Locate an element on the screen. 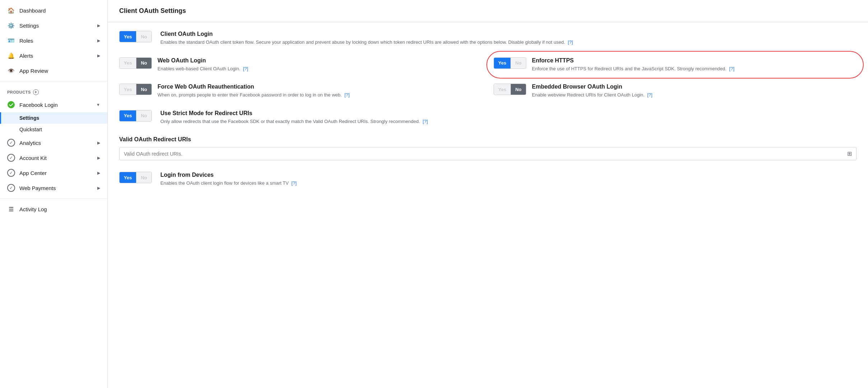 The width and height of the screenshot is (868, 388). setting-title: Enforce HTTPS is located at coordinates (694, 61).